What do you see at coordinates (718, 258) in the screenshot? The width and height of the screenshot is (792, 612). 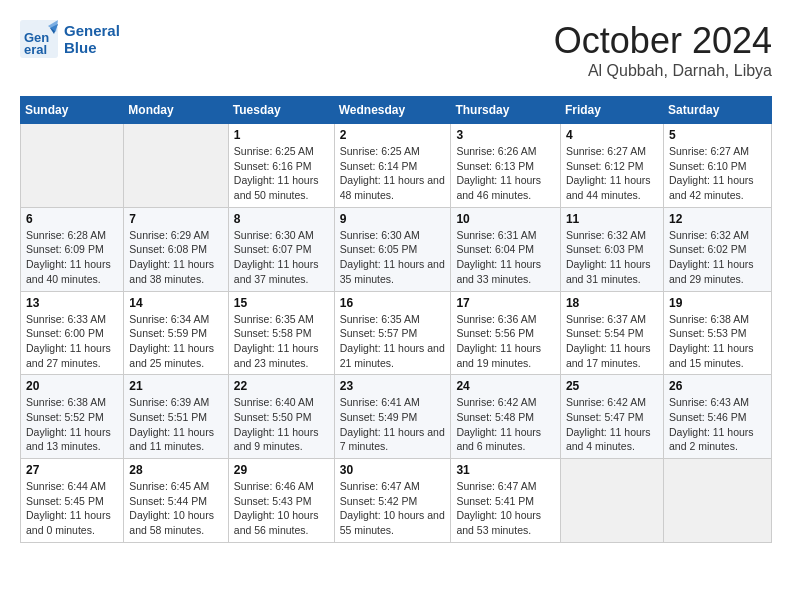 I see `day-info: Sunrise: 6:32 AM Sunset: 6:02 PM Dayligh…` at bounding box center [718, 258].